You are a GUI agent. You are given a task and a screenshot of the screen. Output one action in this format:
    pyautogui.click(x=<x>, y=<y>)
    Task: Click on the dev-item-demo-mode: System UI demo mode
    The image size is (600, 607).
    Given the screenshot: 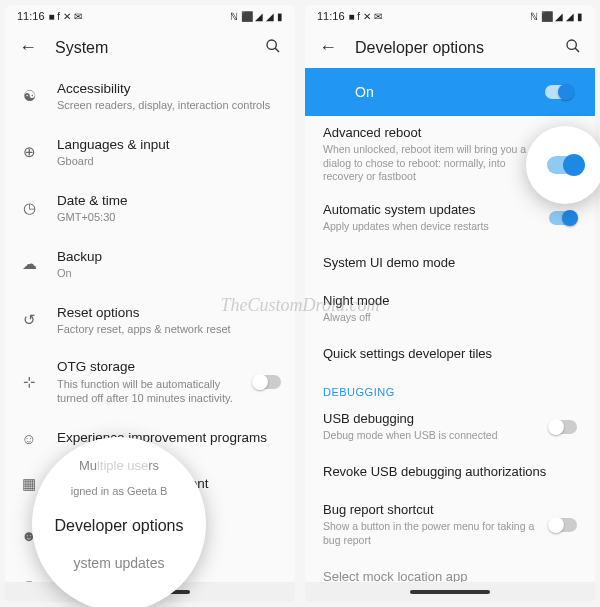 What is the action you would take?
    pyautogui.click(x=450, y=263)
    